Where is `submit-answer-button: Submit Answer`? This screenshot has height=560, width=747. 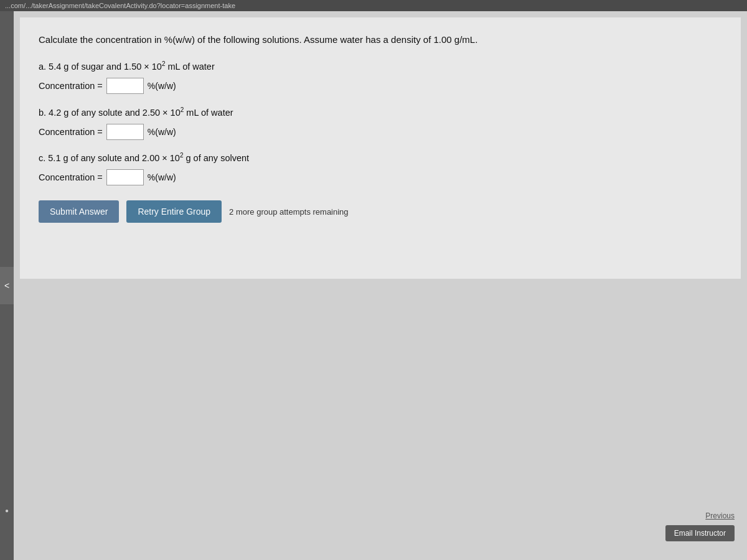 submit-answer-button: Submit Answer is located at coordinates (78, 212).